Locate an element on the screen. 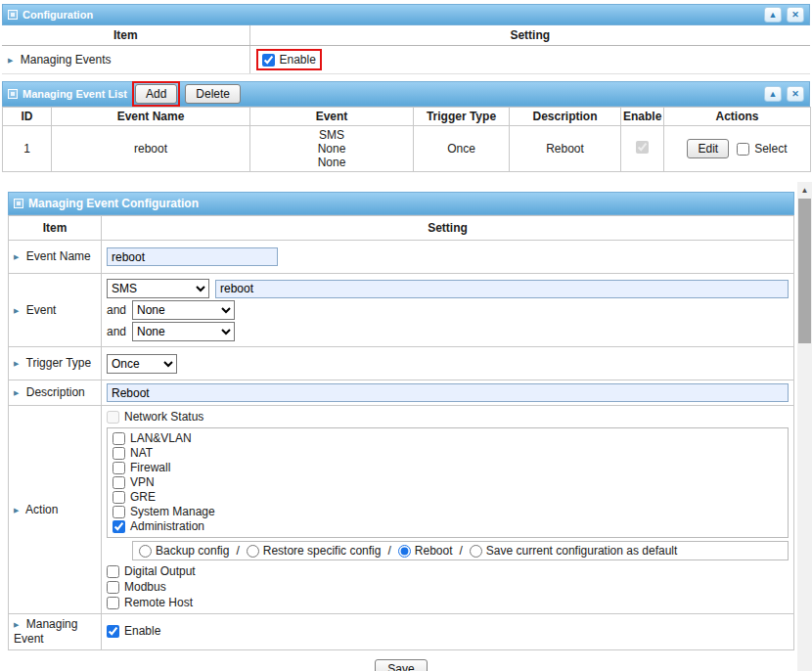 Image resolution: width=812 pixels, height=671 pixels. action-administration-checkbox is located at coordinates (119, 526).